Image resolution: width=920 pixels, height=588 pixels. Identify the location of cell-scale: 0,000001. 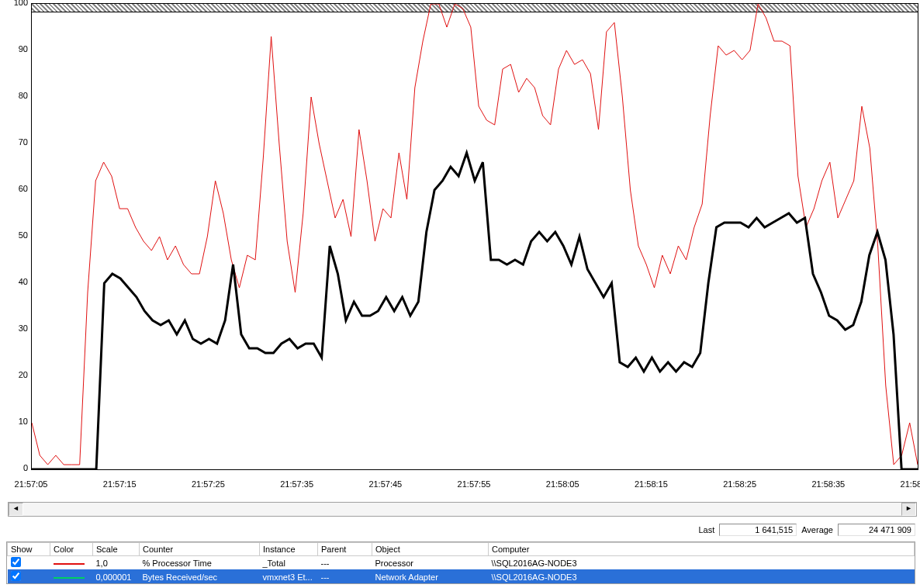
(116, 577).